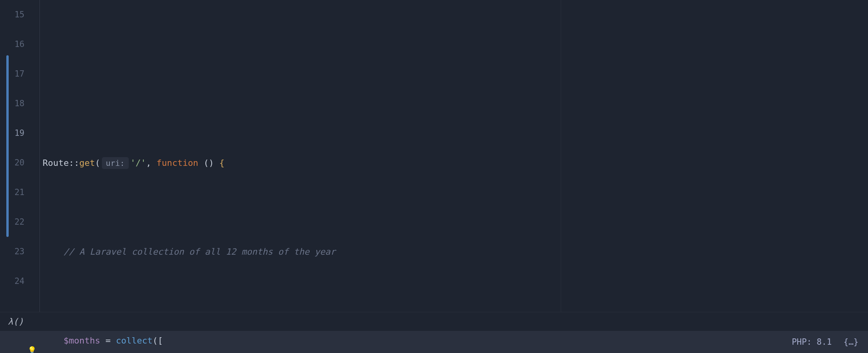 Image resolution: width=868 pixels, height=353 pixels. What do you see at coordinates (8, 146) in the screenshot?
I see `change-indicator-bar` at bounding box center [8, 146].